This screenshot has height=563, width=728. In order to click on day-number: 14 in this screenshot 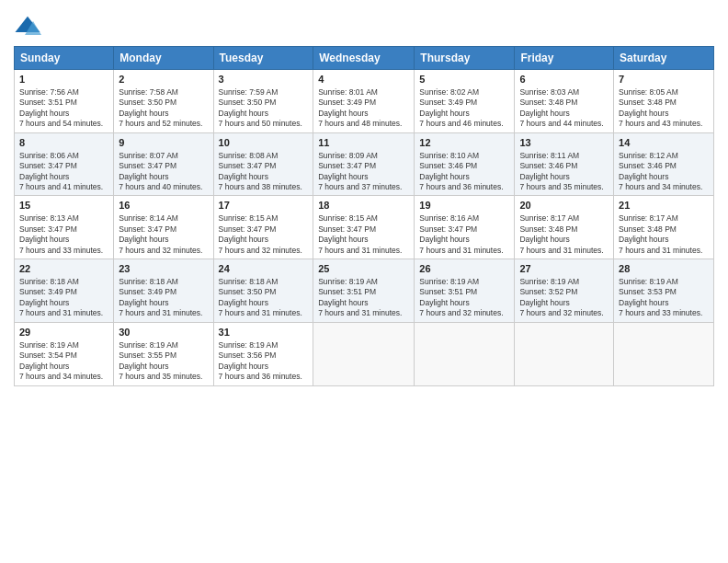, I will do `click(664, 144)`.